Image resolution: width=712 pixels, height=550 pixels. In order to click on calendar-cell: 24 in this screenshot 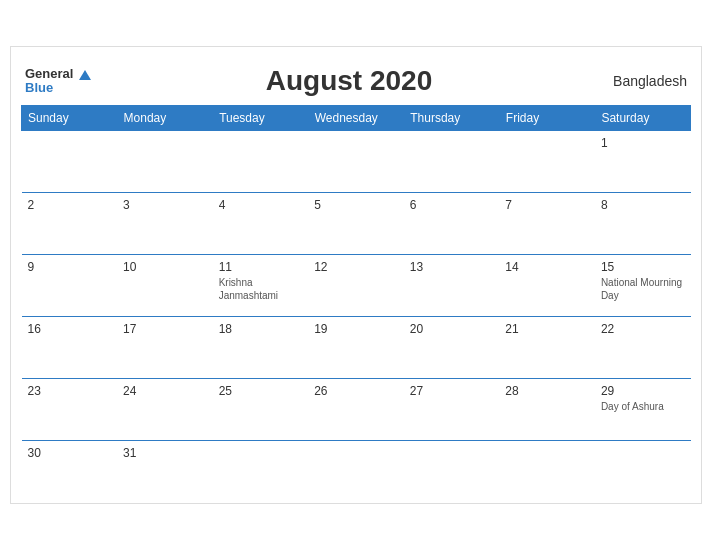, I will do `click(165, 410)`.